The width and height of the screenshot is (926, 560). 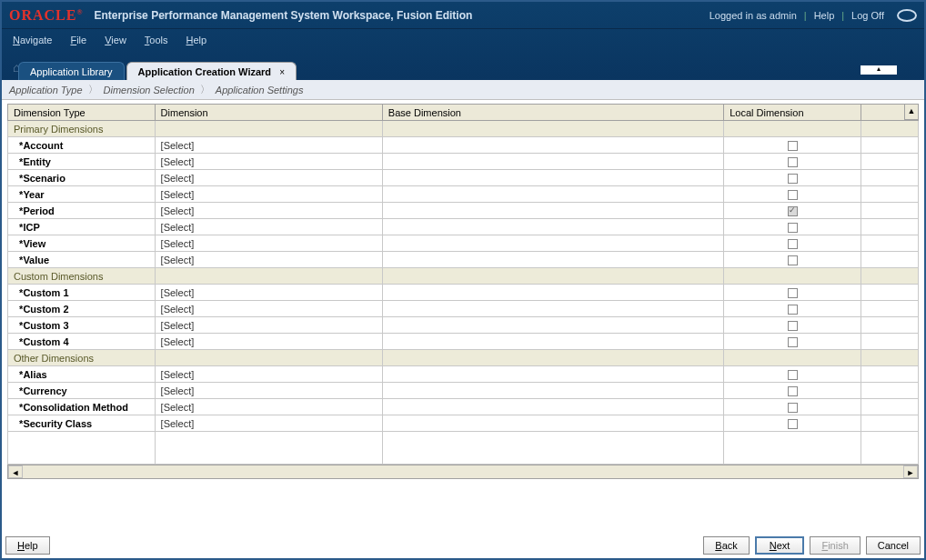 What do you see at coordinates (156, 40) in the screenshot?
I see `menu-tools: Tools` at bounding box center [156, 40].